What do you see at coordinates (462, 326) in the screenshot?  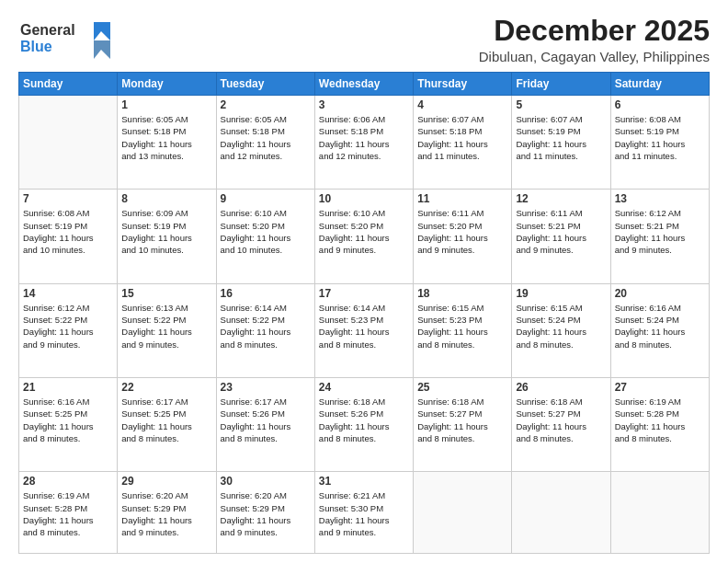 I see `day-info: Sunrise: 6:15 AM Sunset: 5:23 PM Dayligh…` at bounding box center [462, 326].